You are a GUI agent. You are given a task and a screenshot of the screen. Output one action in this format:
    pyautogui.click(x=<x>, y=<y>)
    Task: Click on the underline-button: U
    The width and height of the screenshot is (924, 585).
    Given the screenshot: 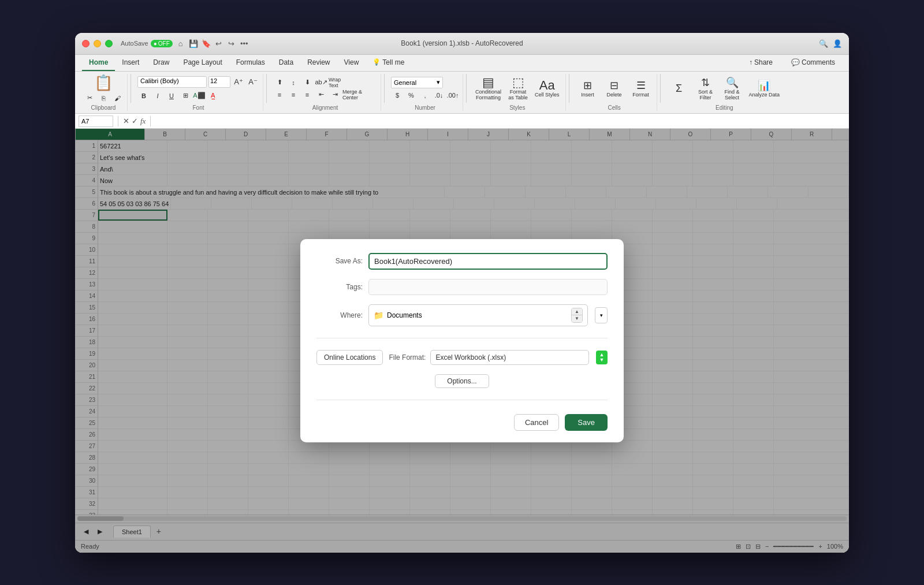 What is the action you would take?
    pyautogui.click(x=172, y=96)
    